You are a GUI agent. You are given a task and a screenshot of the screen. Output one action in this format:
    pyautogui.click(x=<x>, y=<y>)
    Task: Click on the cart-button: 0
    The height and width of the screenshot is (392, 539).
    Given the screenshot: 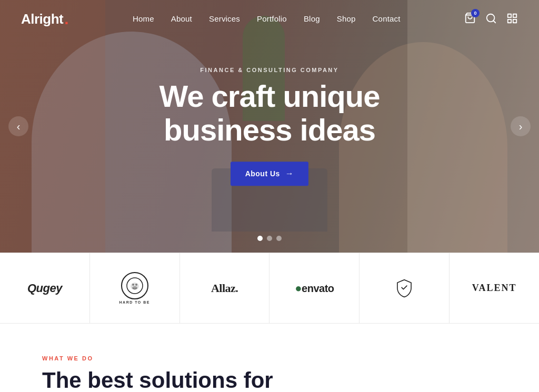 What is the action you would take?
    pyautogui.click(x=470, y=19)
    